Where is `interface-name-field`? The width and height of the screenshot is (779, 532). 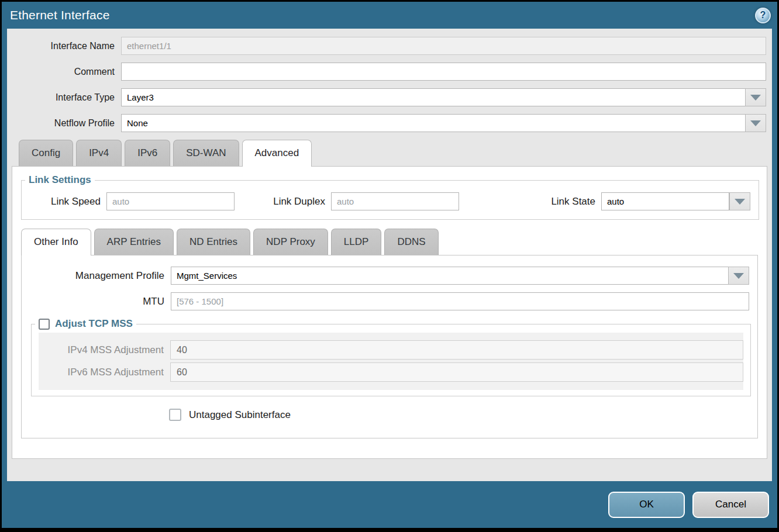
interface-name-field is located at coordinates (443, 46).